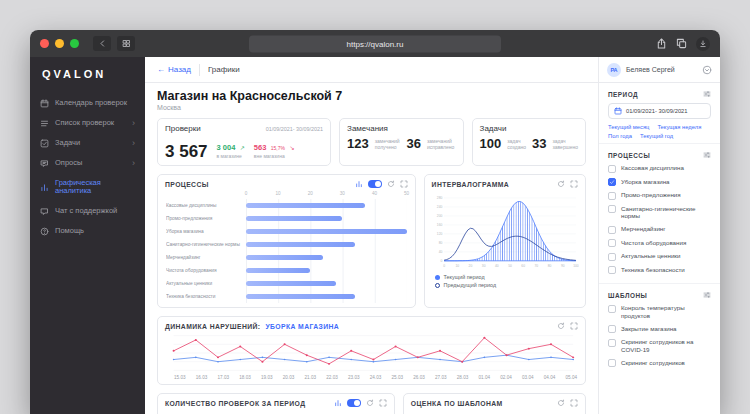 This screenshot has height=414, width=750. Describe the element at coordinates (161, 70) in the screenshot. I see `arrow-left-icon: ←` at that location.